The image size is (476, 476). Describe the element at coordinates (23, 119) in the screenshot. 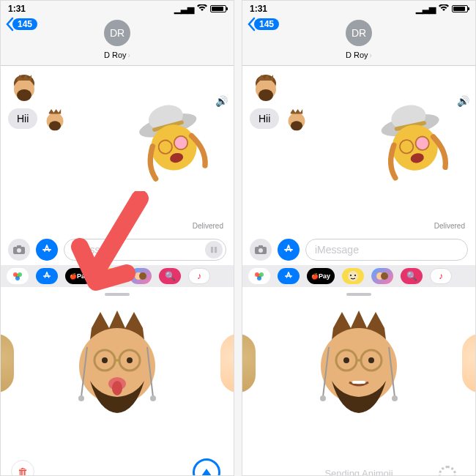

I see `incoming-bubble: Hii` at that location.